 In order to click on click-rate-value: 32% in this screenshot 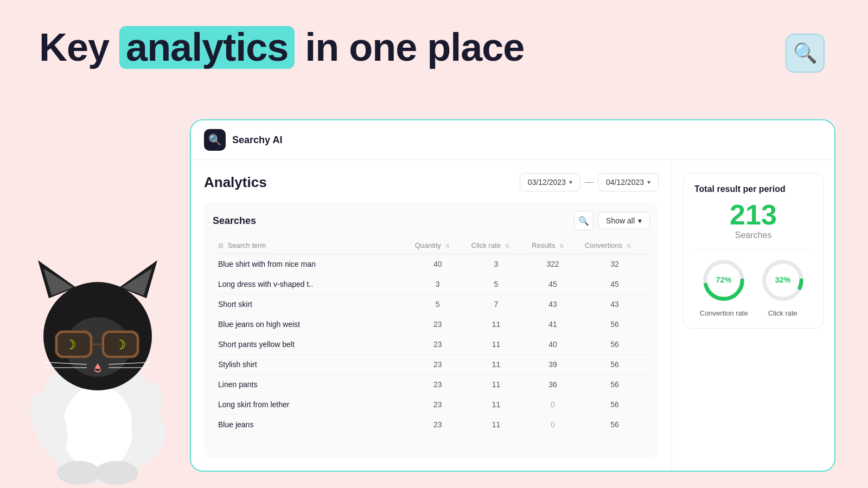, I will do `click(782, 280)`.